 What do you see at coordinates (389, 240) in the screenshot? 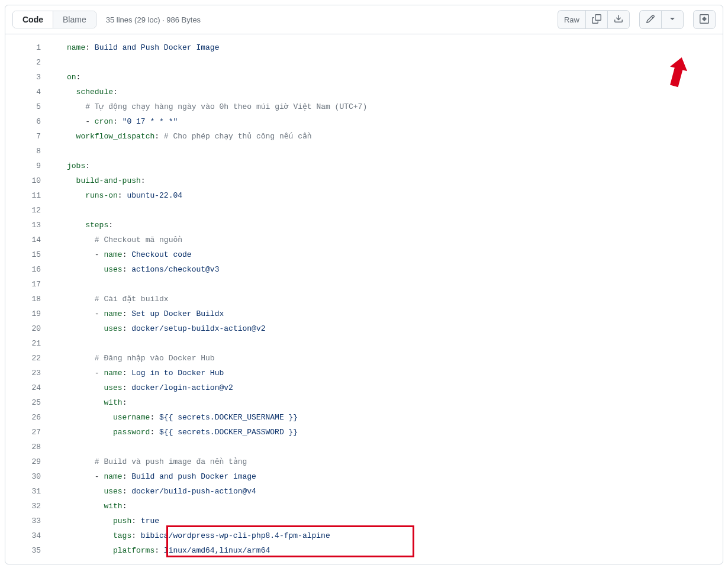
I see `code-line: # Checkout mã nguồn` at bounding box center [389, 240].